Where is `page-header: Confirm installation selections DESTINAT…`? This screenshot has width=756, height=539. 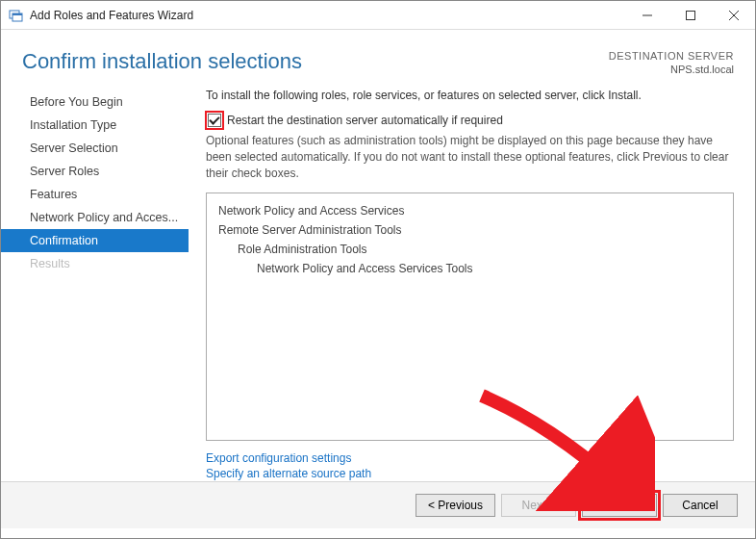 page-header: Confirm installation selections DESTINAT… is located at coordinates (378, 58).